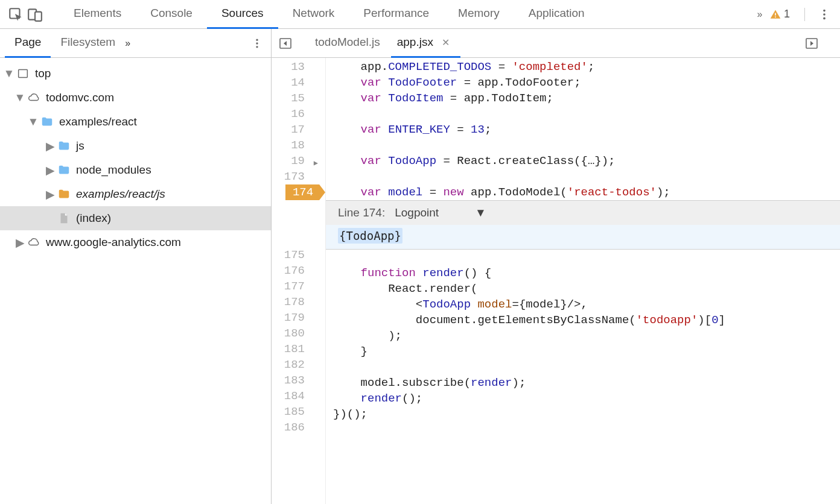 This screenshot has width=840, height=504. I want to click on line-number: 16, so click(298, 114).